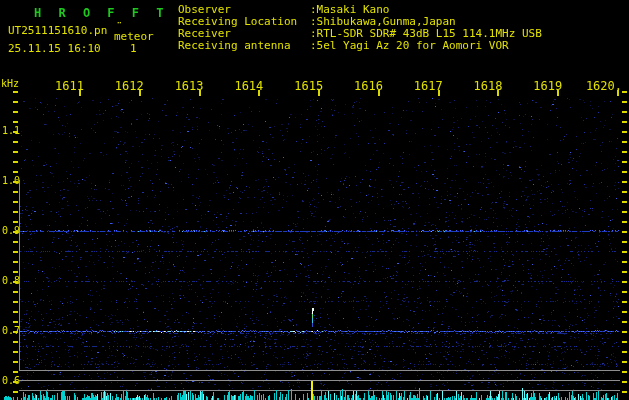  I want to click on header-field-row: Receiving antenna:5el Yagi Az 20 for Aom…, so click(403, 46).